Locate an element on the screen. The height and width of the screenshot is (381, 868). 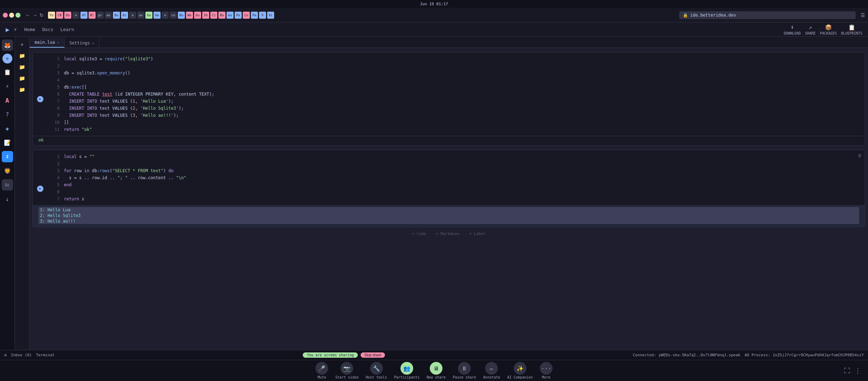
file-sidebar-folder4: 📁 is located at coordinates (22, 90).